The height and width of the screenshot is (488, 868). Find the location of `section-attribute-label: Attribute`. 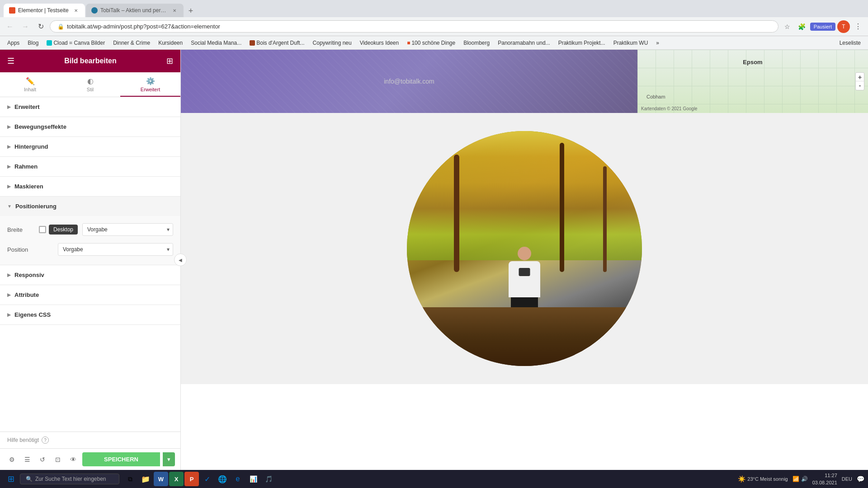

section-attribute-label: Attribute is located at coordinates (27, 295).